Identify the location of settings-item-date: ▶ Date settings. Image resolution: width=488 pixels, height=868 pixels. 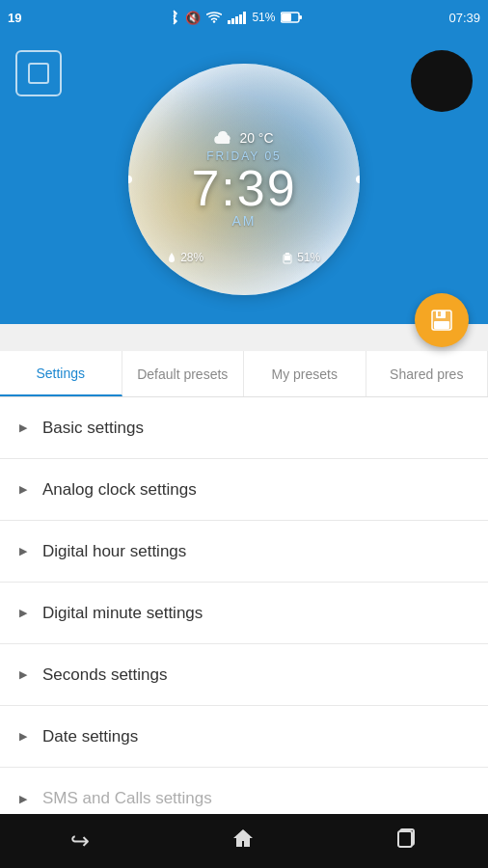
(244, 737).